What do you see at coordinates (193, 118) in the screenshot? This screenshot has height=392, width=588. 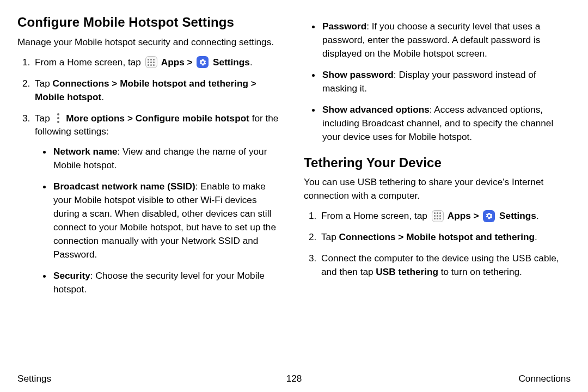 I see `configure-mobile-hotspot-label: Configure mobile hotspot` at bounding box center [193, 118].